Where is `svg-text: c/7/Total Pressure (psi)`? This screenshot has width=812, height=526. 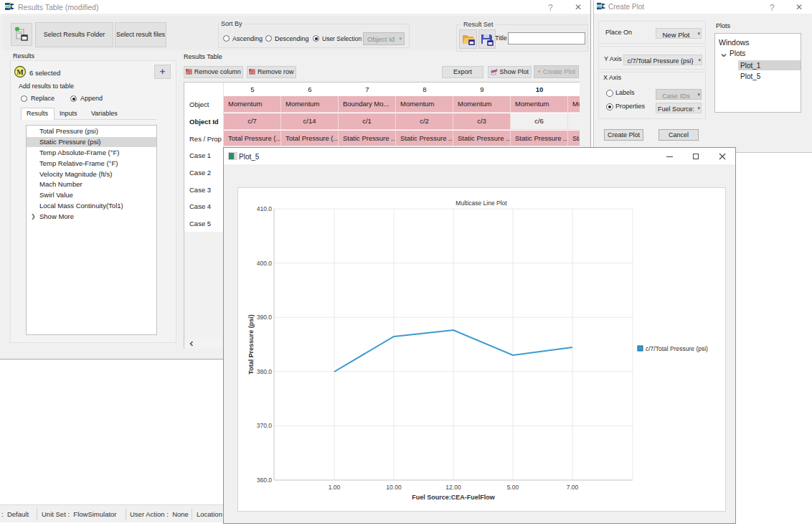 svg-text: c/7/Total Pressure (psi) is located at coordinates (677, 349).